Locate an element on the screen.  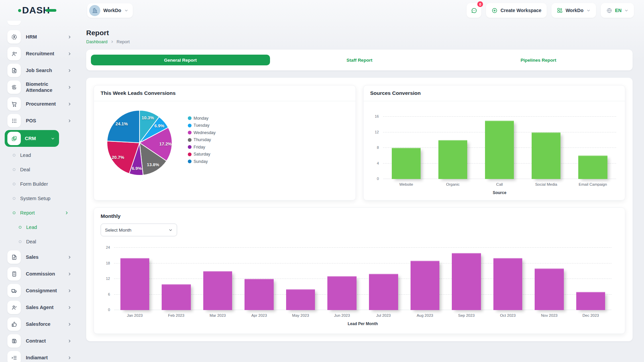
sidebar-item-sales: Sales is located at coordinates (39, 257).